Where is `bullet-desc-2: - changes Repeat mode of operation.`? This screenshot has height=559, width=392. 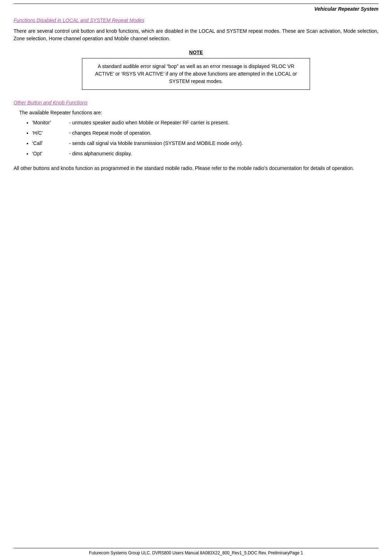
bullet-desc-2: - changes Repeat mode of operation. is located at coordinates (110, 133).